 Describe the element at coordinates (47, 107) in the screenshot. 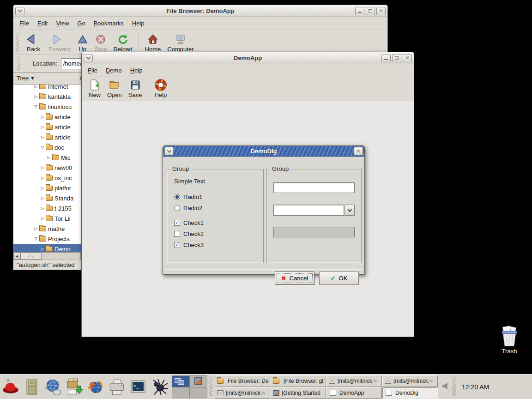

I see `tree-row: ▽linuxfocu` at that location.